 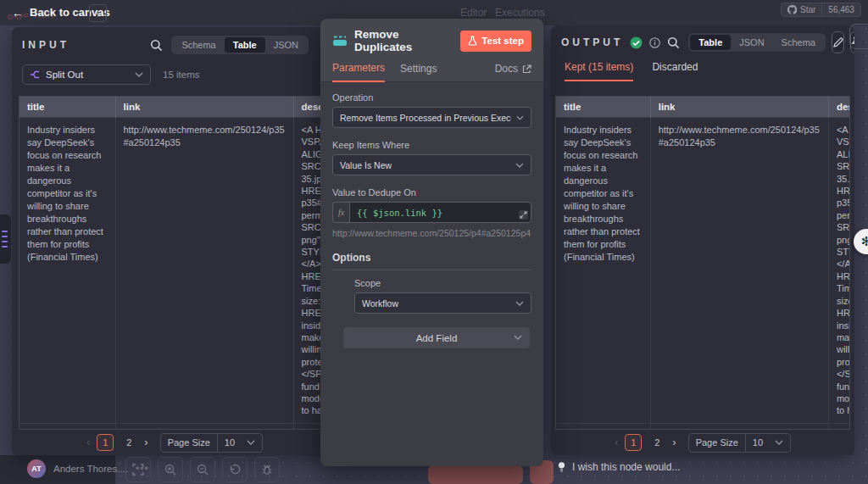 What do you see at coordinates (821, 10) in the screenshot?
I see `github-star-widget: Star 56,463` at bounding box center [821, 10].